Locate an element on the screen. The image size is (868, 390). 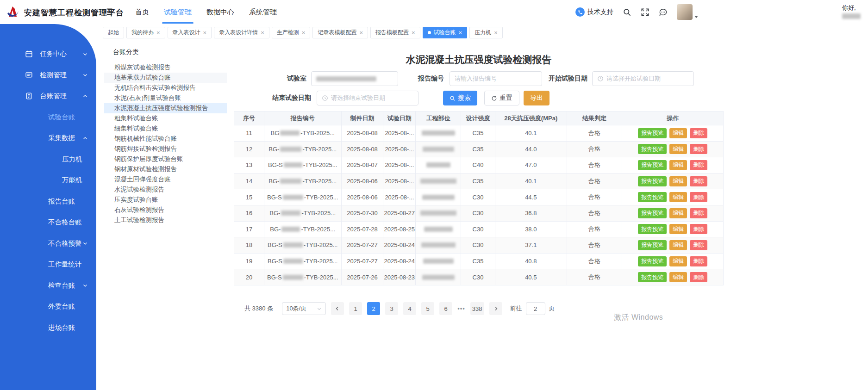
sidebar-item: 压力机 is located at coordinates (48, 160).